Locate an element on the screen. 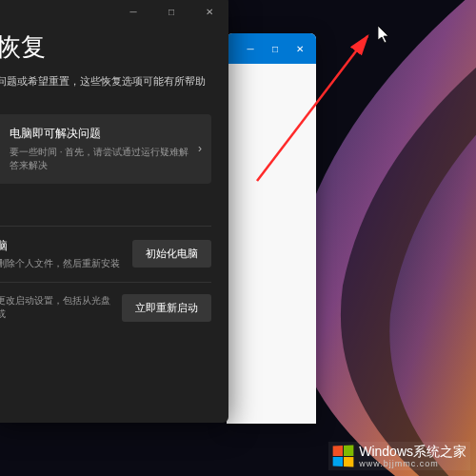 Image resolution: width=476 pixels, height=476 pixels. maximize-button: □ is located at coordinates (171, 13).